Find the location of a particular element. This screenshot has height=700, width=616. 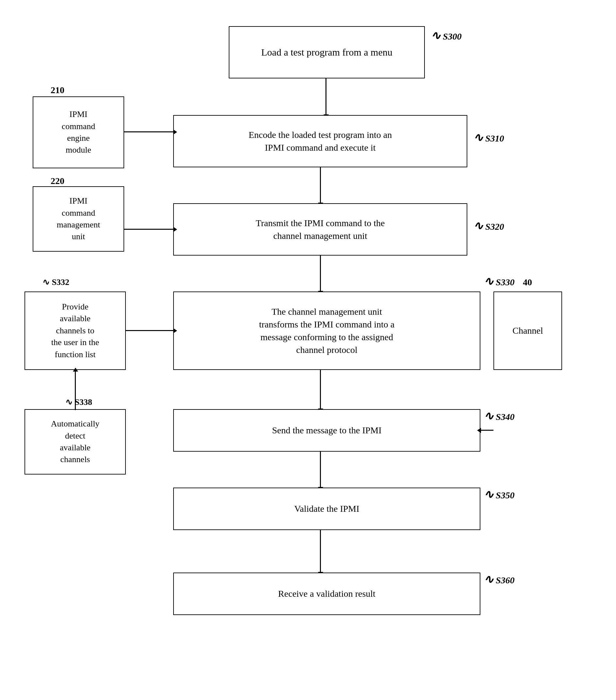

s340-text: Send the message to the IPMI is located at coordinates (327, 430).